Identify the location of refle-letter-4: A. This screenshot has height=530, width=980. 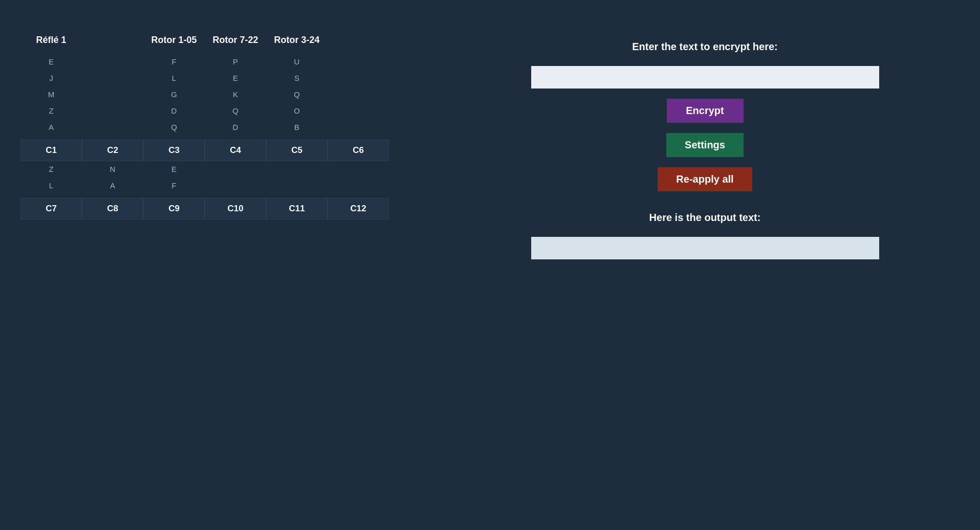
(51, 127).